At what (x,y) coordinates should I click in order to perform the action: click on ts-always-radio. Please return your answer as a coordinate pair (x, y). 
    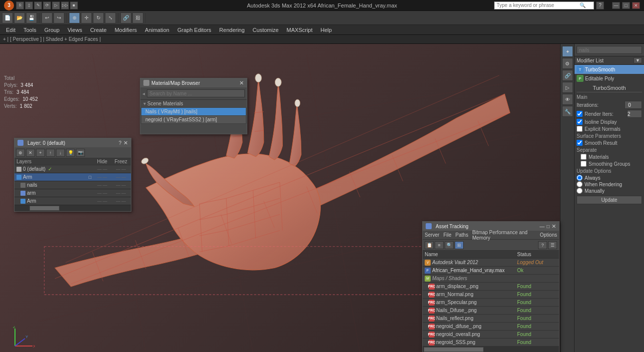
    Looking at the image, I should click on (580, 178).